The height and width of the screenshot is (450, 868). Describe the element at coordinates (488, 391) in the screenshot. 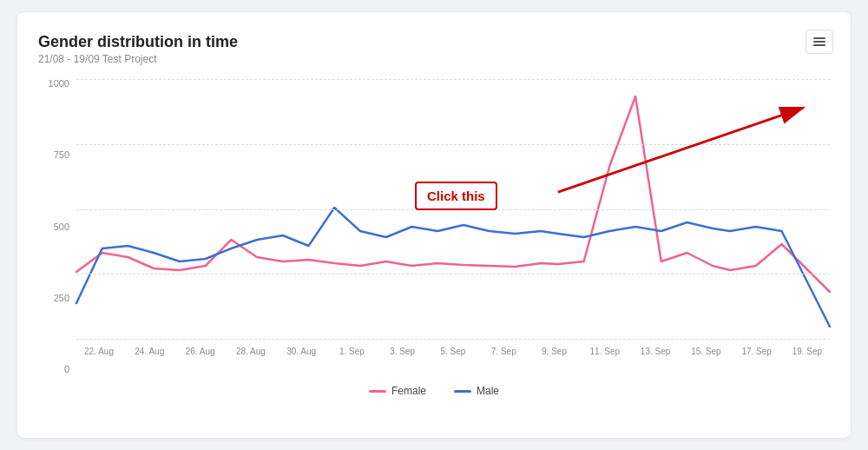

I see `legend-label: Male` at that location.